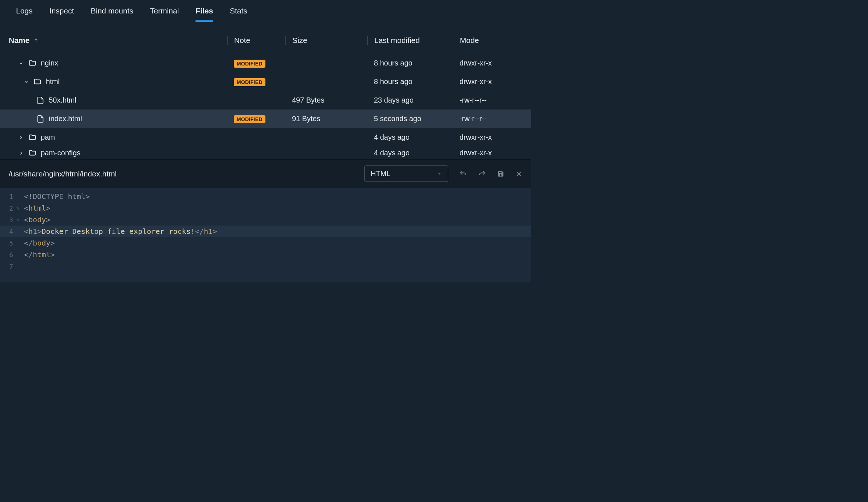 This screenshot has width=868, height=502. I want to click on tab-inspect: Inspect, so click(62, 14).